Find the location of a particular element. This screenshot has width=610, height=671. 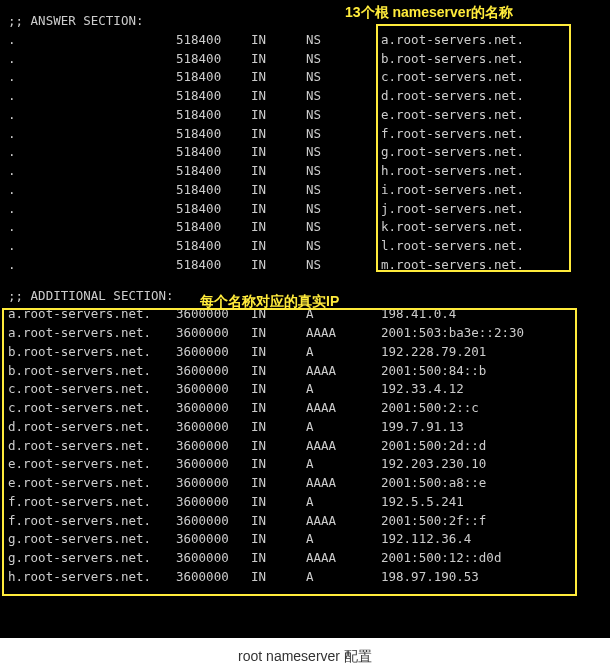

dns-record-row: .518400INNSh.root-servers.net. is located at coordinates (305, 172).